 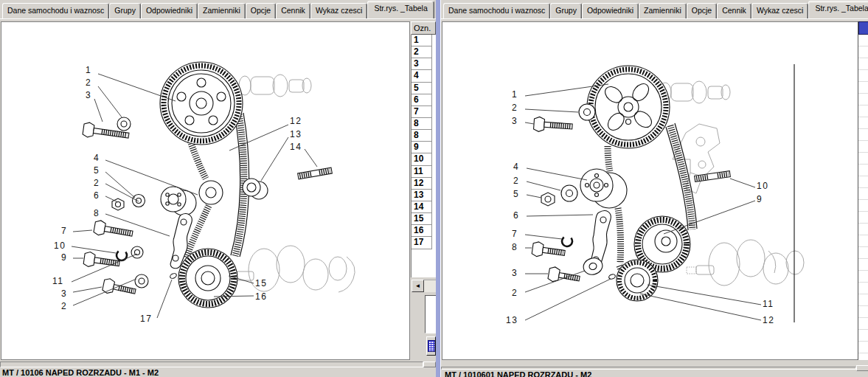 I want to click on parts-table-row: 7, so click(x=422, y=112).